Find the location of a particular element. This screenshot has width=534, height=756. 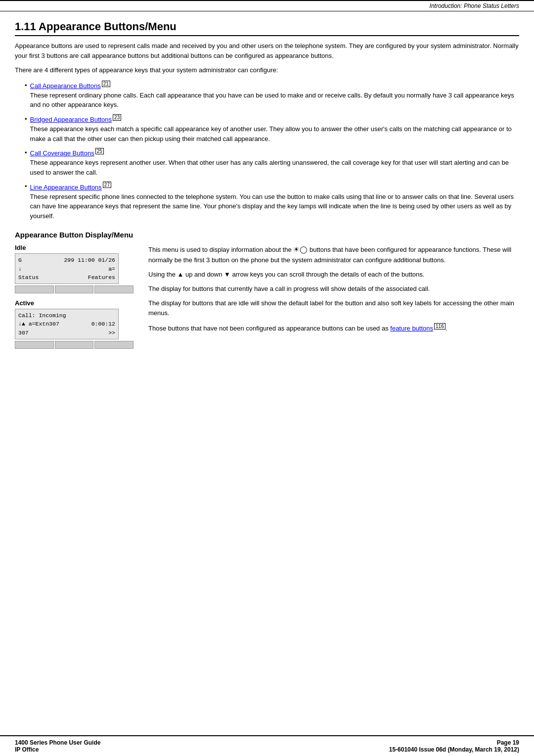

call-coverage-desc: These appearance keys represent another … is located at coordinates (275, 167).